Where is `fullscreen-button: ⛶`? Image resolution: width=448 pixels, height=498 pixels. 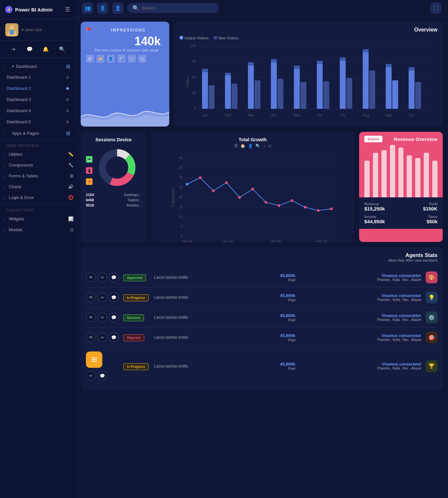
fullscreen-button: ⛶ is located at coordinates (436, 8).